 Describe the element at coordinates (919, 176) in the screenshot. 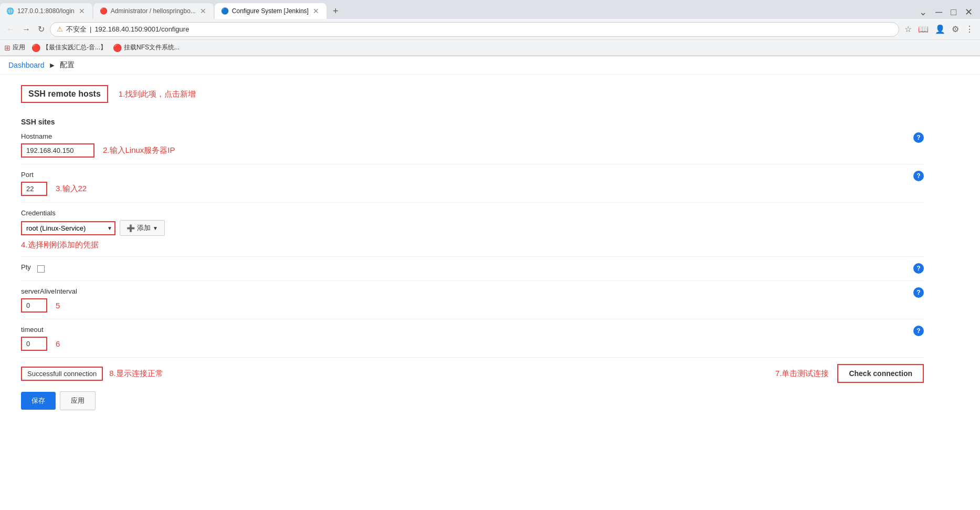

I see `port-help-icon: ?` at that location.